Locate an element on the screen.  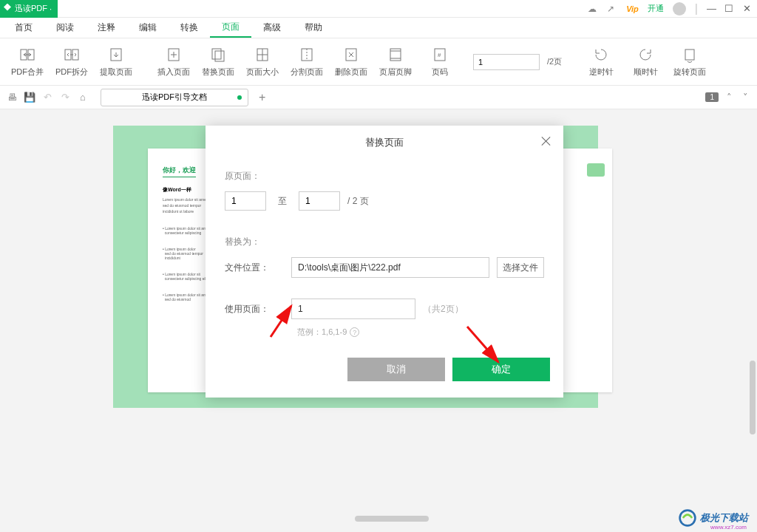
print-icon: 🖶 is located at coordinates (12, 98).